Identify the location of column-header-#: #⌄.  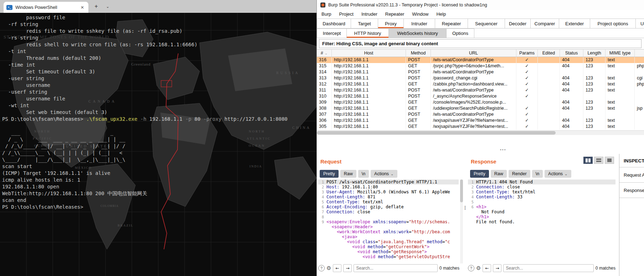
(324, 53).